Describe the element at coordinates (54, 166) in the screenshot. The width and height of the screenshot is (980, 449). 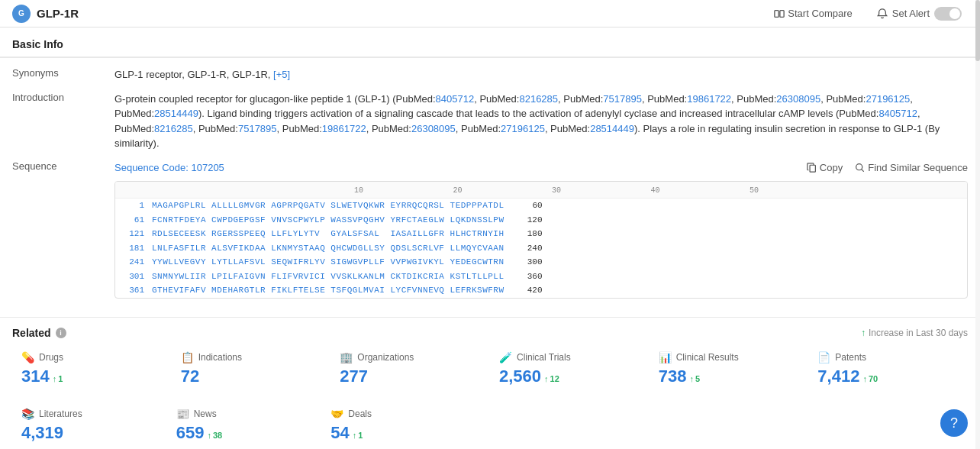
I see `sequence-label: Sequence` at that location.